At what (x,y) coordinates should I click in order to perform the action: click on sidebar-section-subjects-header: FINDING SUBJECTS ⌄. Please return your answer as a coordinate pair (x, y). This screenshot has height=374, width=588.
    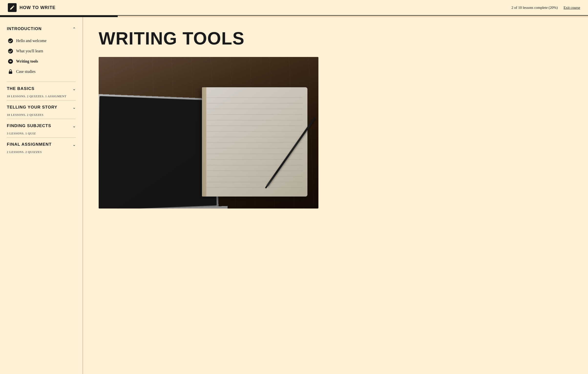
    Looking at the image, I should click on (41, 126).